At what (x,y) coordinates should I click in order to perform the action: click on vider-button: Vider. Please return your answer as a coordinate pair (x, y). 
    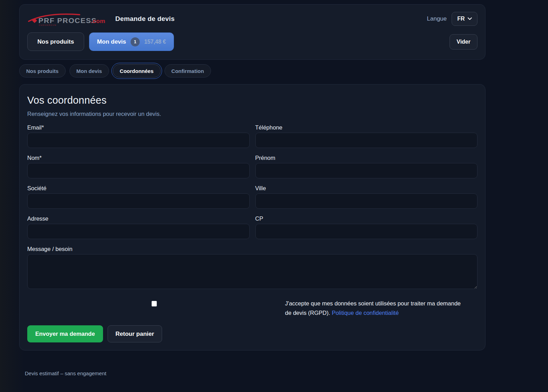
    Looking at the image, I should click on (463, 42).